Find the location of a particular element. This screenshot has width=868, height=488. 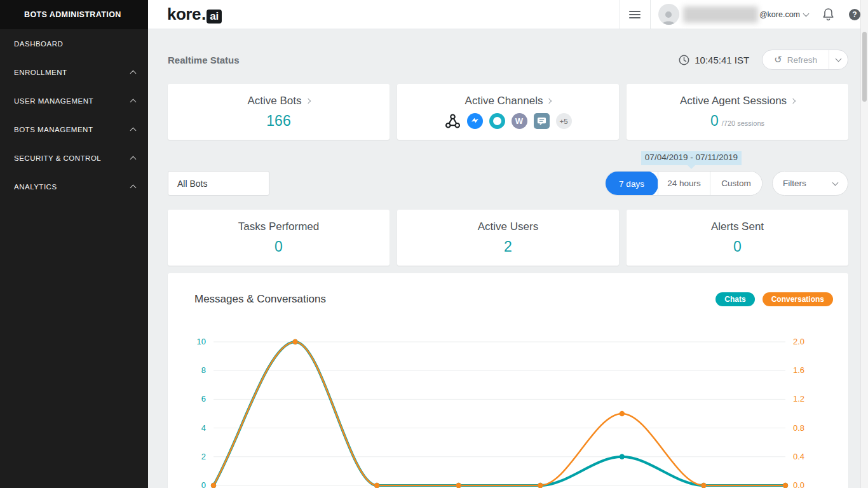

workplace-channel-icon: W is located at coordinates (520, 121).